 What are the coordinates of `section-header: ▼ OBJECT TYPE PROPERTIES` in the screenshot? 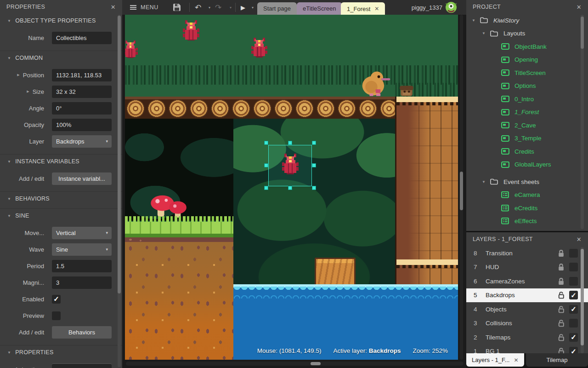 It's located at (61, 21).